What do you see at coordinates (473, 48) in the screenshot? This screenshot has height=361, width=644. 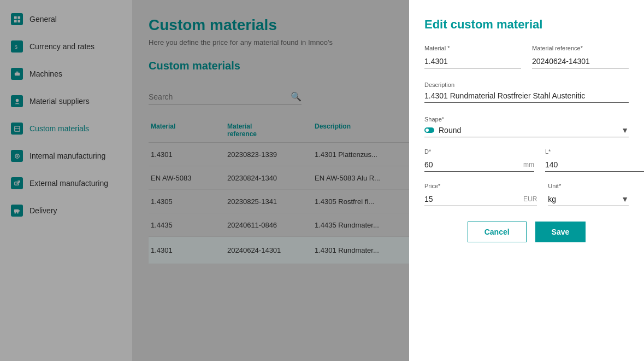 I see `material-label: Material *` at bounding box center [473, 48].